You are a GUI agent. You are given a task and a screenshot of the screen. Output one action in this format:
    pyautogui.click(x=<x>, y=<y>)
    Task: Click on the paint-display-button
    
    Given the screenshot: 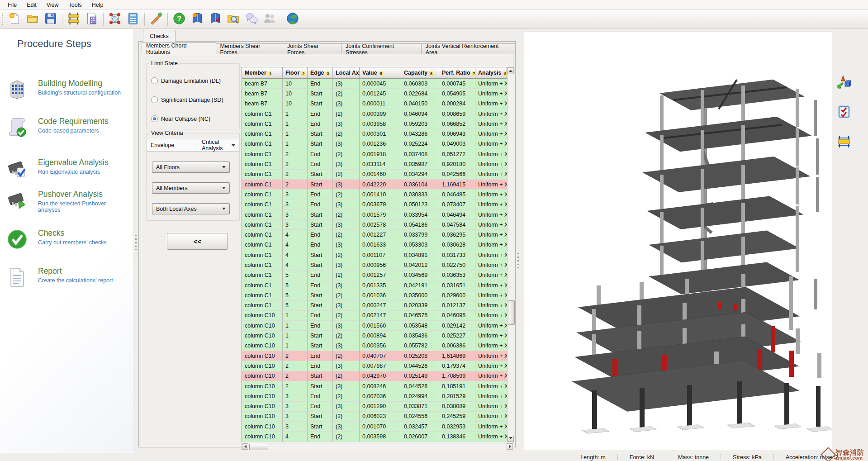 What is the action you would take?
    pyautogui.click(x=156, y=19)
    